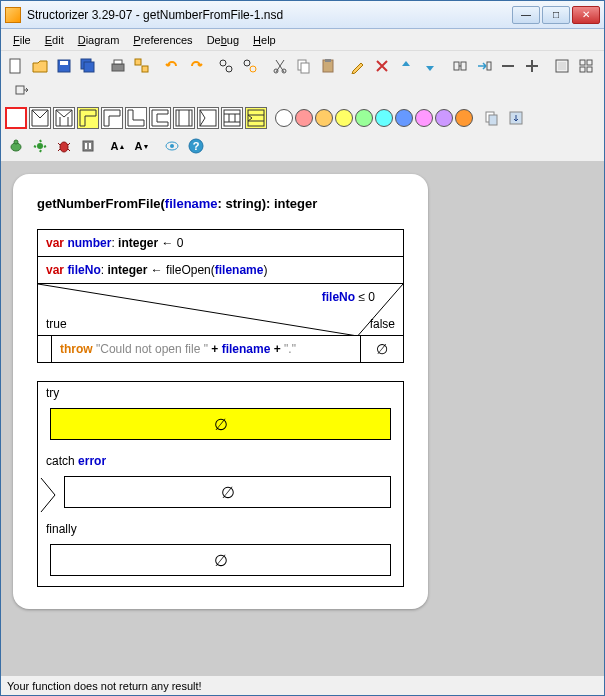 The width and height of the screenshot is (605, 696). Describe the element at coordinates (162, 40) in the screenshot. I see `menu-preferences: Preferences` at that location.